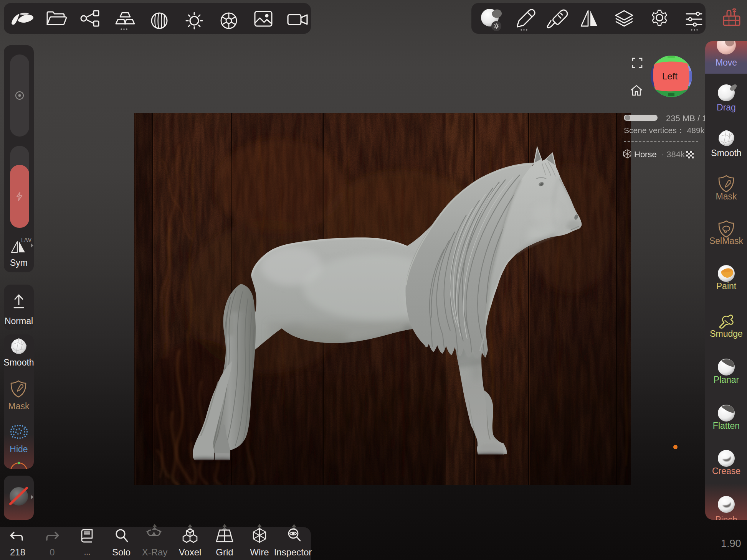 The image size is (747, 560). What do you see at coordinates (726, 196) in the screenshot?
I see `svg-text: Mask` at bounding box center [726, 196].